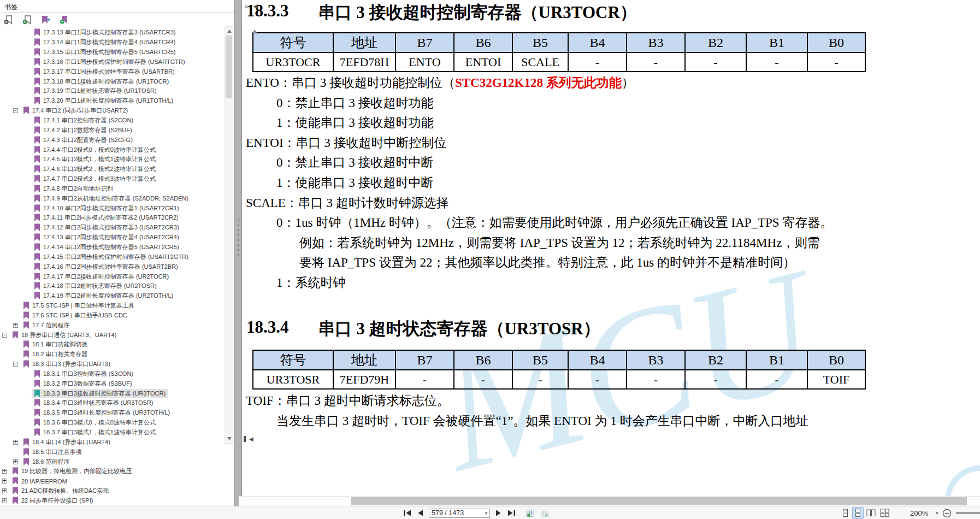  Describe the element at coordinates (947, 514) in the screenshot. I see `zoom-out-icon` at that location.